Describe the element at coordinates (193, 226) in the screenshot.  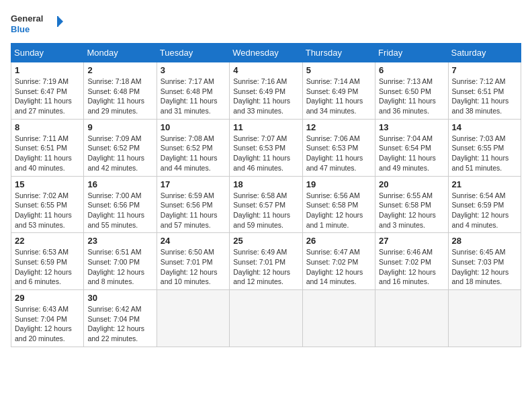
I see `day-info-line: and 57 minutes.` at that location.